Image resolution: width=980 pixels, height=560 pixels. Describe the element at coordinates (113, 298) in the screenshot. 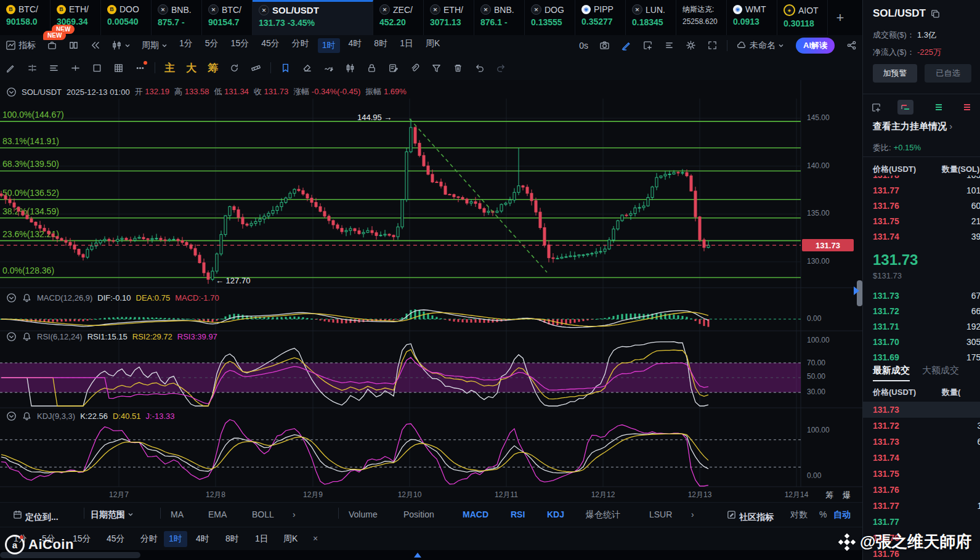

I see `macd-header: MACD(12,26,9) DIF:-0.10 DEA:0.75 MACD:-1…` at that location.